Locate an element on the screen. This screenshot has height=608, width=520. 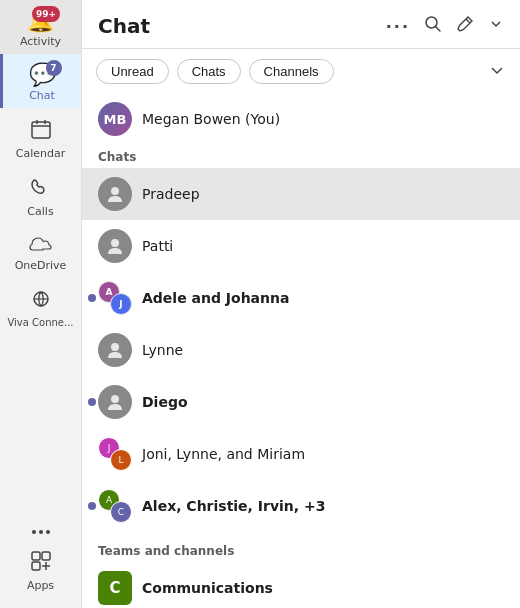
sidebar-item-label-activity: Activity is located at coordinates (40, 42).